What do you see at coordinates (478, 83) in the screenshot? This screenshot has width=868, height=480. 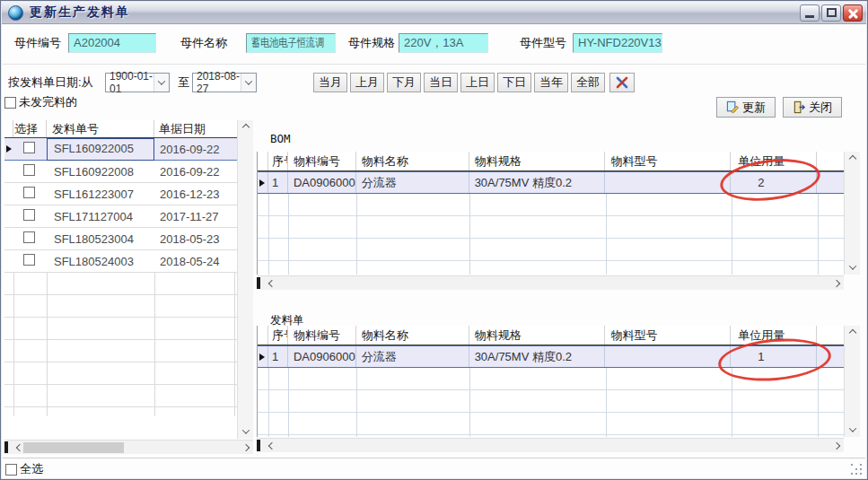 I see `quick-prev-day-button: 上日` at bounding box center [478, 83].